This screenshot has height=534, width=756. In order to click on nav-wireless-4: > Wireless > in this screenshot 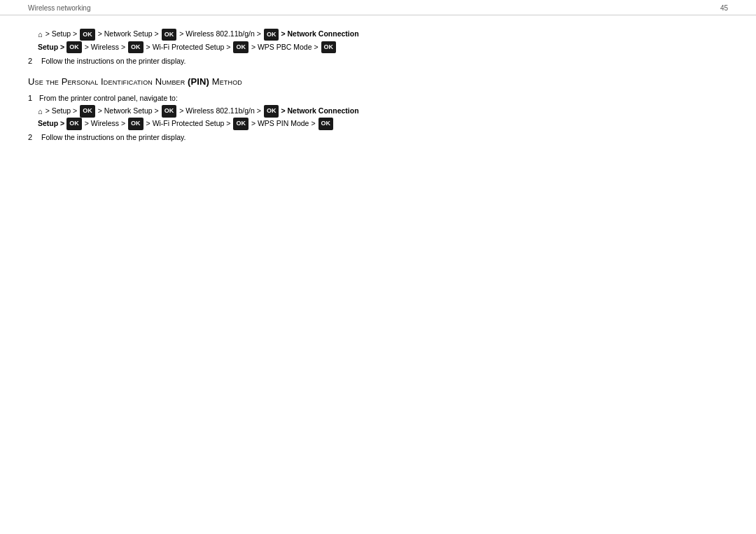, I will do `click(105, 124)`.